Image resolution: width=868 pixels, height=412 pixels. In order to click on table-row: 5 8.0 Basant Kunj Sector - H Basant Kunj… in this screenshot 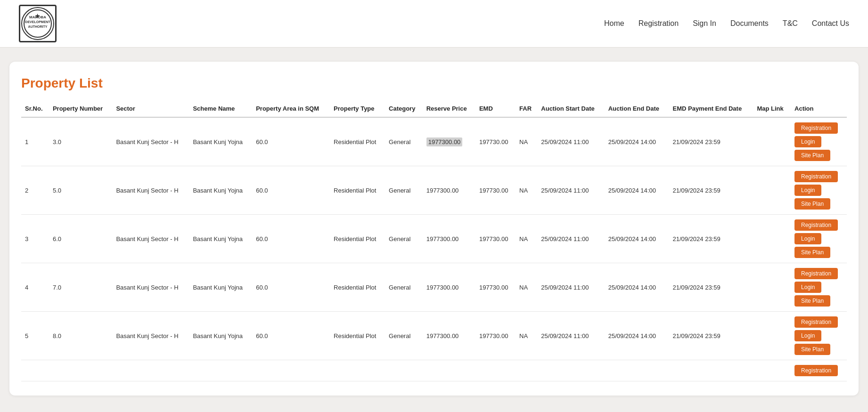, I will do `click(434, 336)`.